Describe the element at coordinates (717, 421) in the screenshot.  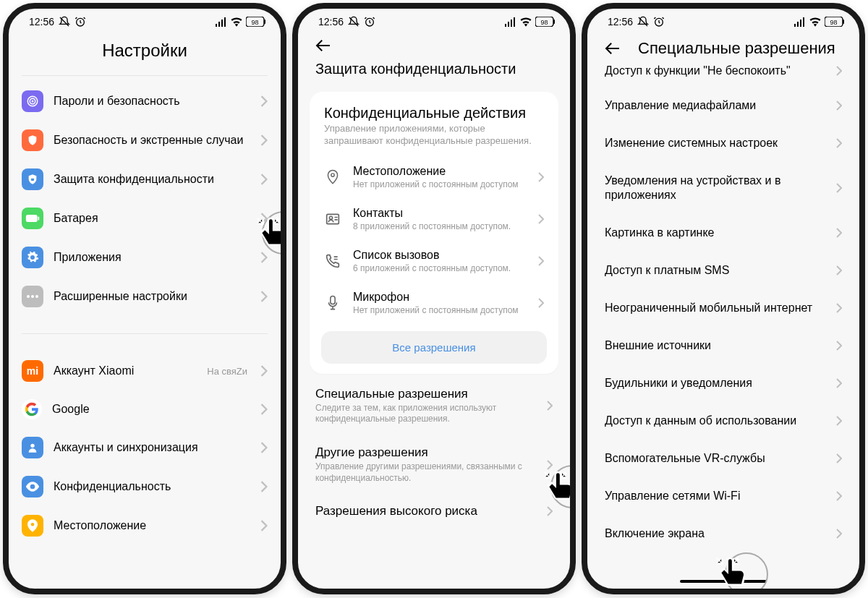
I see `permission-label: Доступ к данным об использовании` at that location.